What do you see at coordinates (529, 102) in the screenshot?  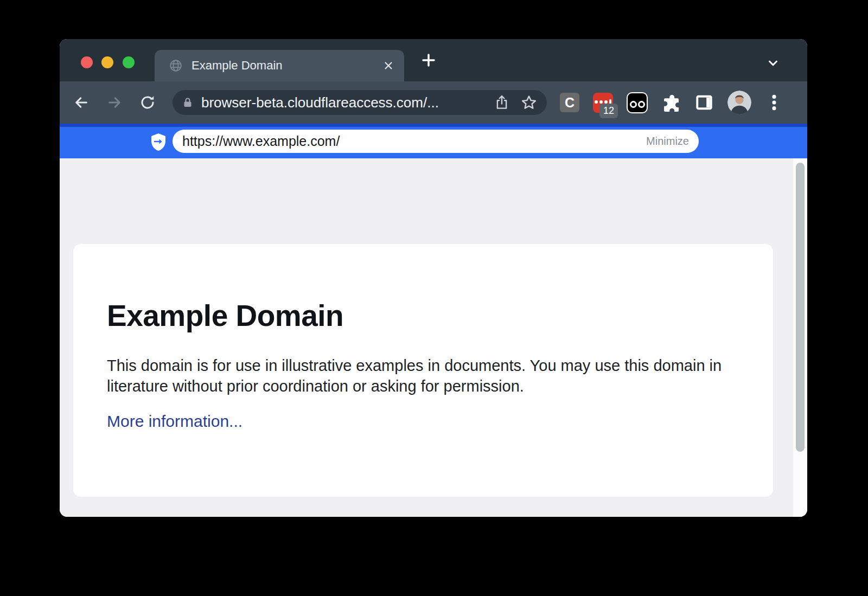 I see `bookmark-star-icon` at bounding box center [529, 102].